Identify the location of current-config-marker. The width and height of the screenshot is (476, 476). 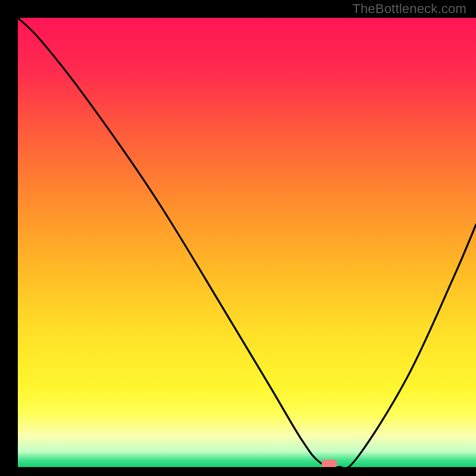
(330, 463).